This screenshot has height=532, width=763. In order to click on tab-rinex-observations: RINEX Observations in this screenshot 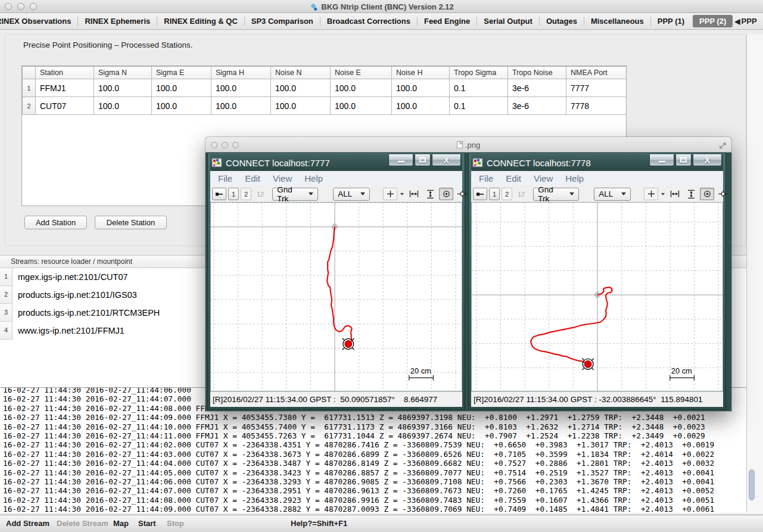, I will do `click(39, 21)`.